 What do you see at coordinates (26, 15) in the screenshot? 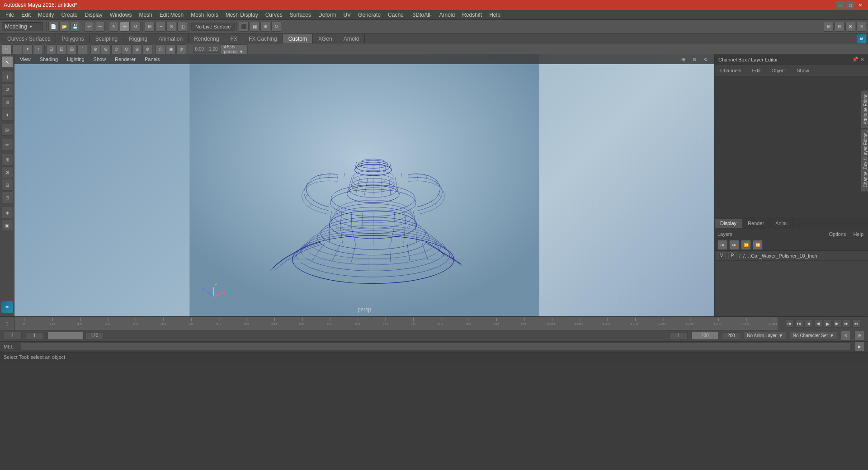
I see `menu-edit: Edit` at bounding box center [26, 15].